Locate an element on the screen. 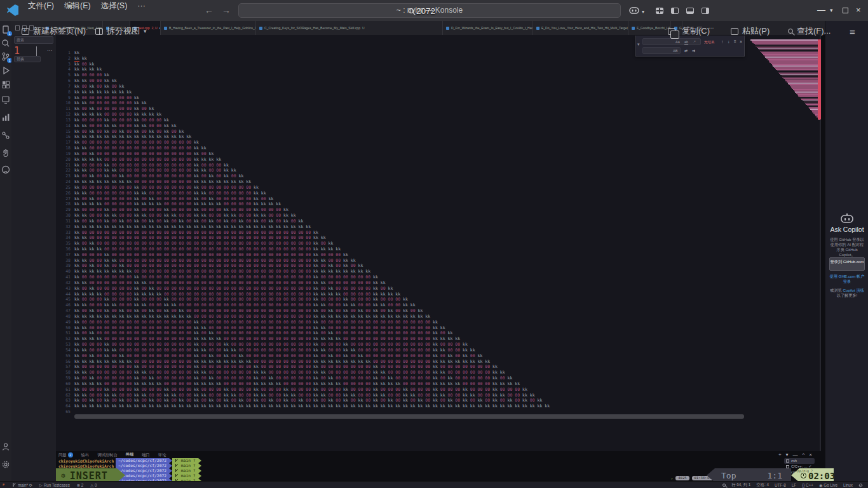 This screenshot has height=488, width=868. konsole-find-button: 查找(F)... is located at coordinates (810, 31).